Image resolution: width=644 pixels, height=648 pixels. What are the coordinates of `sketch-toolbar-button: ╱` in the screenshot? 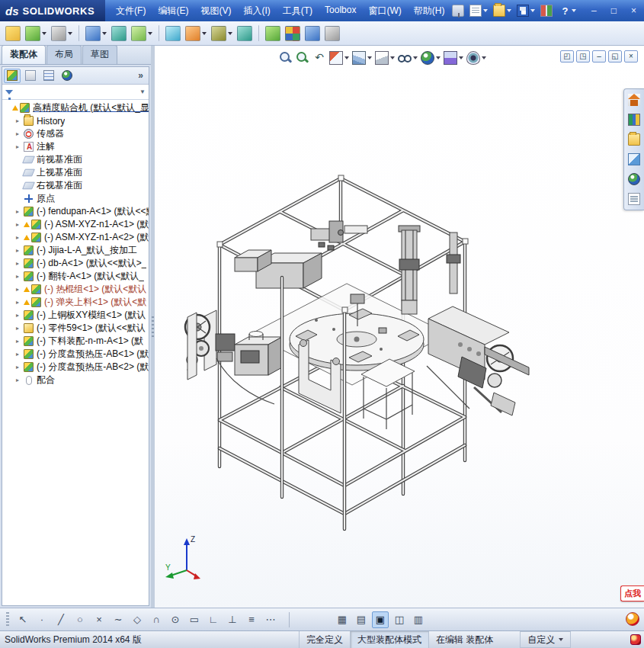 It's located at (61, 620).